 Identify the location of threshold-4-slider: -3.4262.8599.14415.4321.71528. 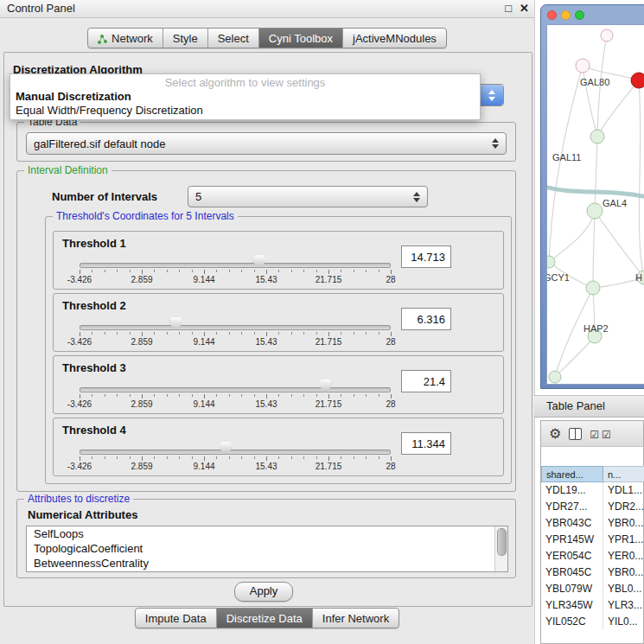
(235, 456).